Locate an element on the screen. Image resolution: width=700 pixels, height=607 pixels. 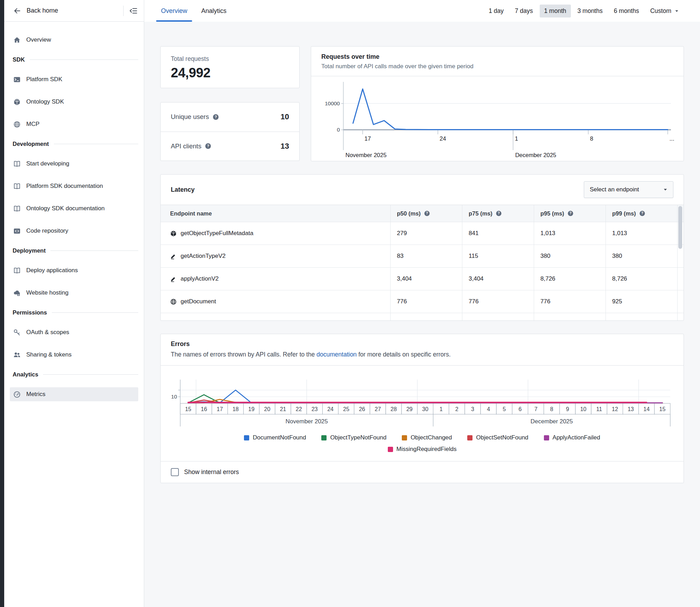
latency-value-cell: 776 is located at coordinates (498, 302).